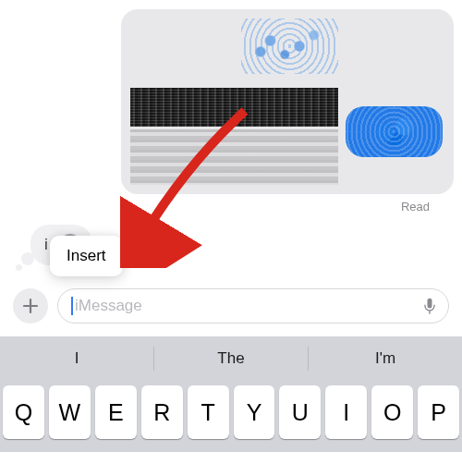 The height and width of the screenshot is (476, 462). I want to click on insert-popover-label: Insert, so click(87, 255).